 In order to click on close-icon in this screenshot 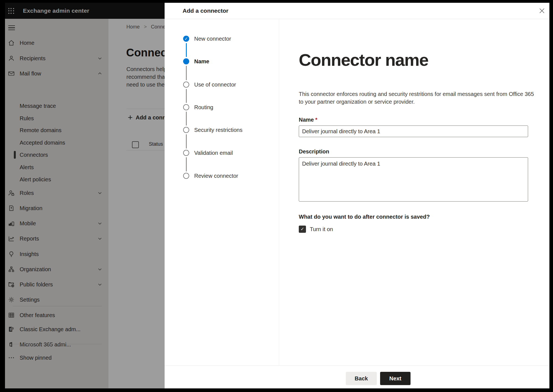, I will do `click(542, 11)`.